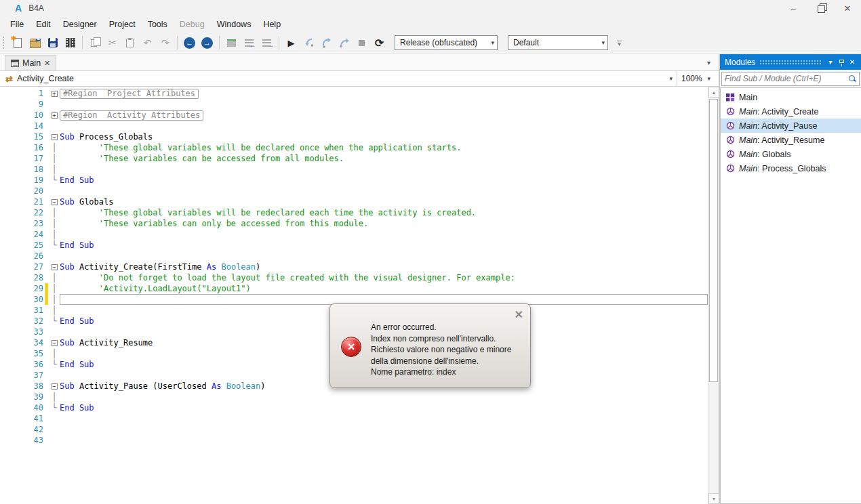 The image size is (861, 504). I want to click on panel-pin-button, so click(841, 62).